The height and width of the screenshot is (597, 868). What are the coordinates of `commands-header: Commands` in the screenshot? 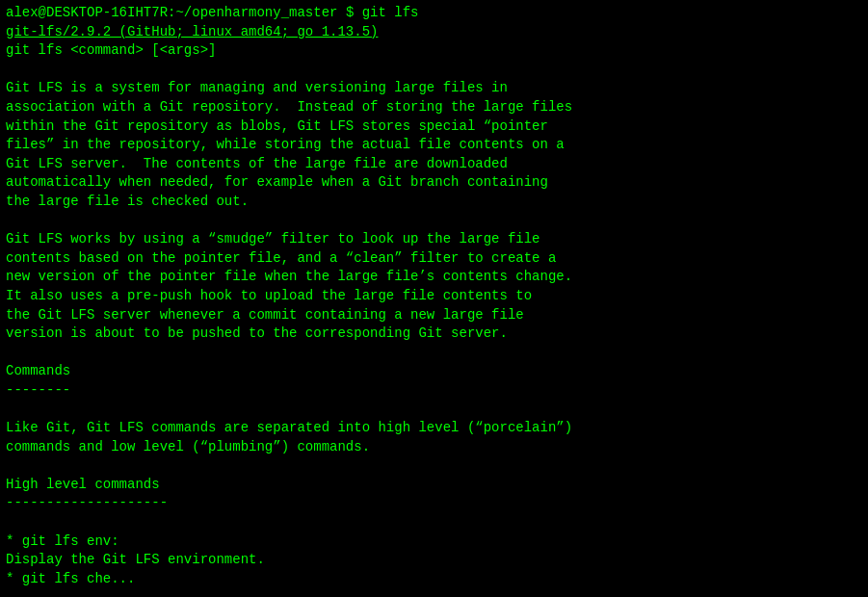 It's located at (434, 372).